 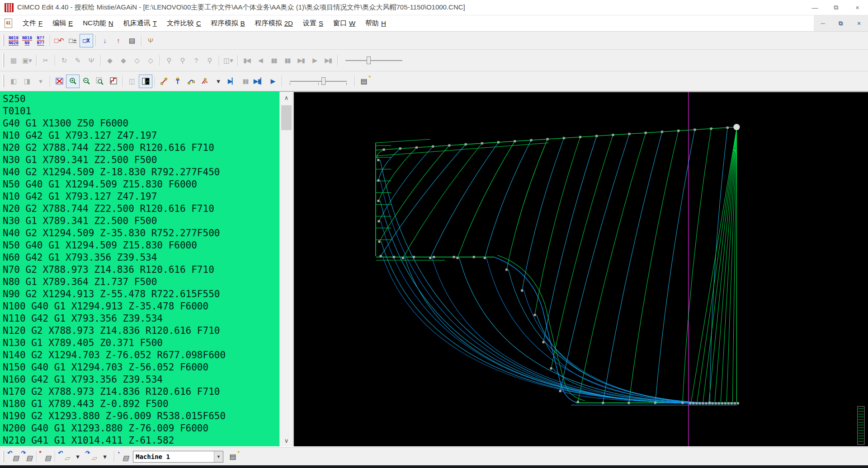 What do you see at coordinates (46, 61) in the screenshot?
I see `cut-button: ✂` at bounding box center [46, 61].